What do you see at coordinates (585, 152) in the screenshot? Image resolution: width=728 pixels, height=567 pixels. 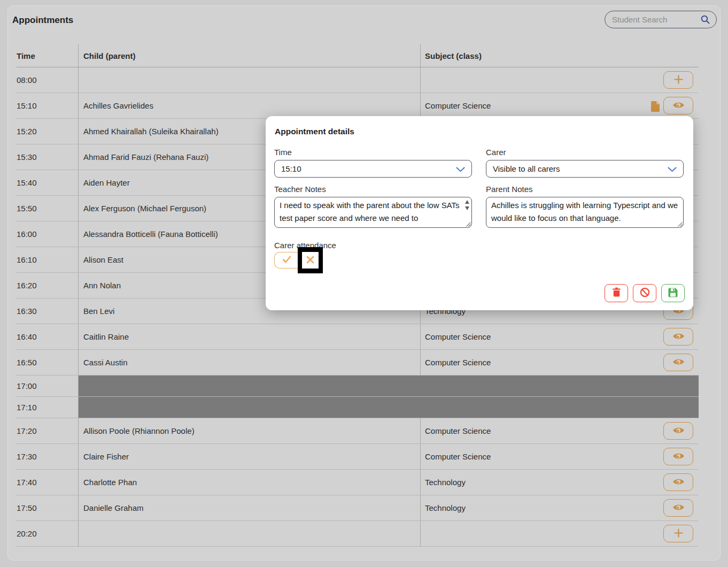 I see `carer-label: Carer` at bounding box center [585, 152].